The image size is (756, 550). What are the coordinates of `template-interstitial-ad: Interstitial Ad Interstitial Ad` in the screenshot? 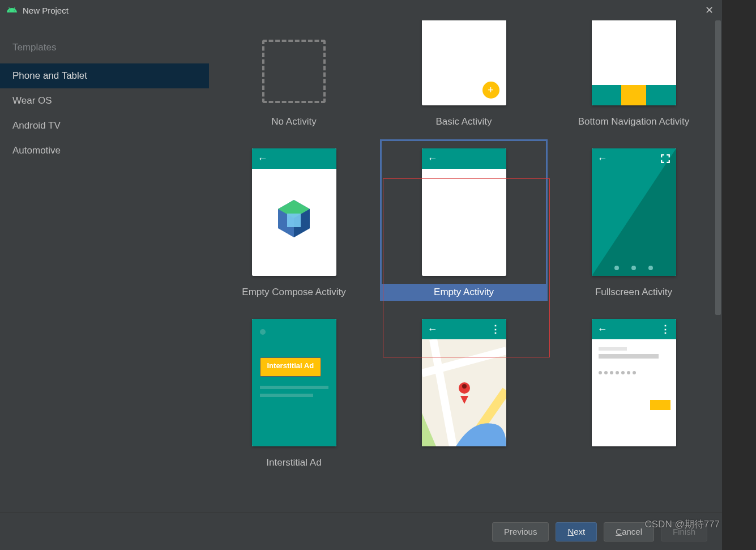 It's located at (294, 395).